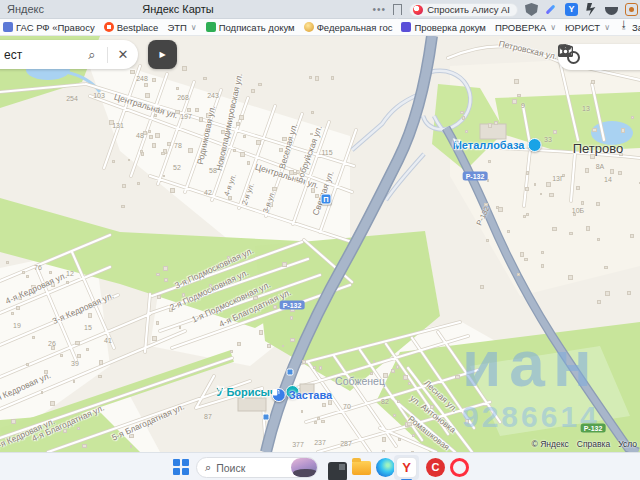 This screenshot has width=640, height=480. Describe the element at coordinates (520, 28) in the screenshot. I see `bookmark-label: ПРОВЕРКА` at that location.